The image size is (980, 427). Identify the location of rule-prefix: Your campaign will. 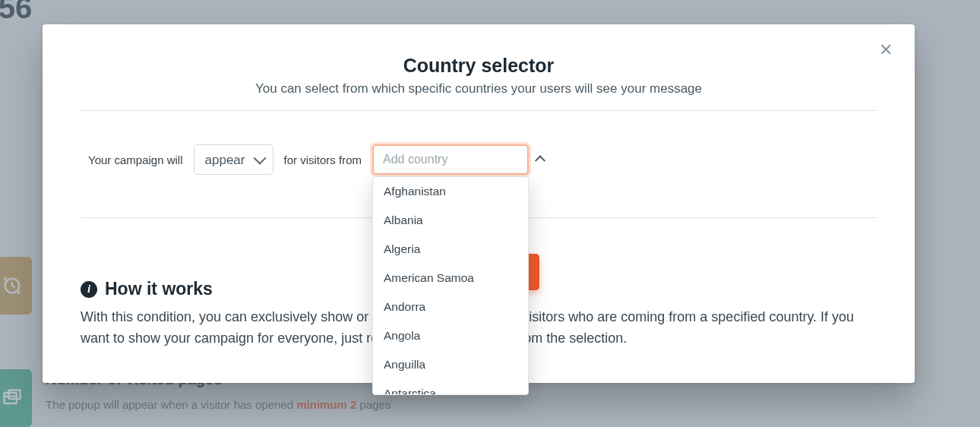
(135, 160).